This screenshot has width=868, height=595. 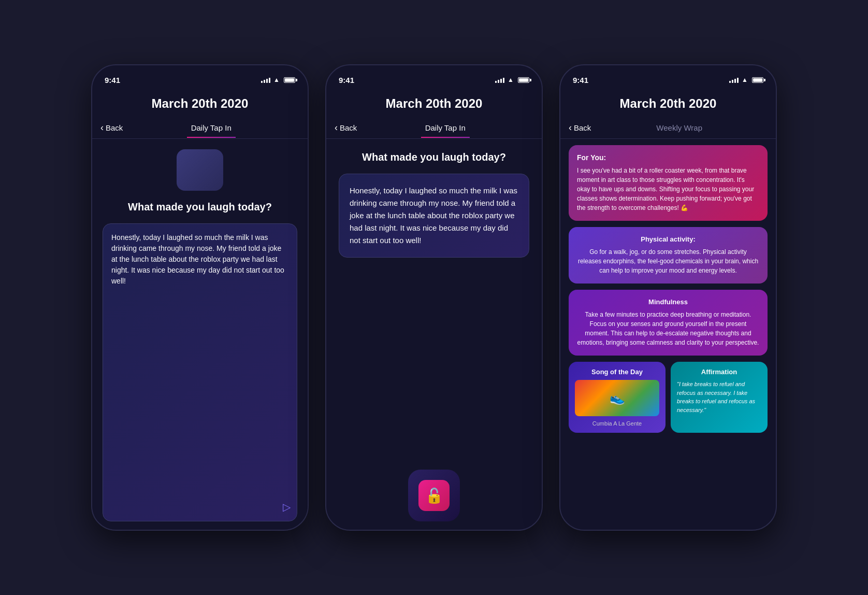 What do you see at coordinates (617, 423) in the screenshot?
I see `song-name: Cumbia A La Gente` at bounding box center [617, 423].